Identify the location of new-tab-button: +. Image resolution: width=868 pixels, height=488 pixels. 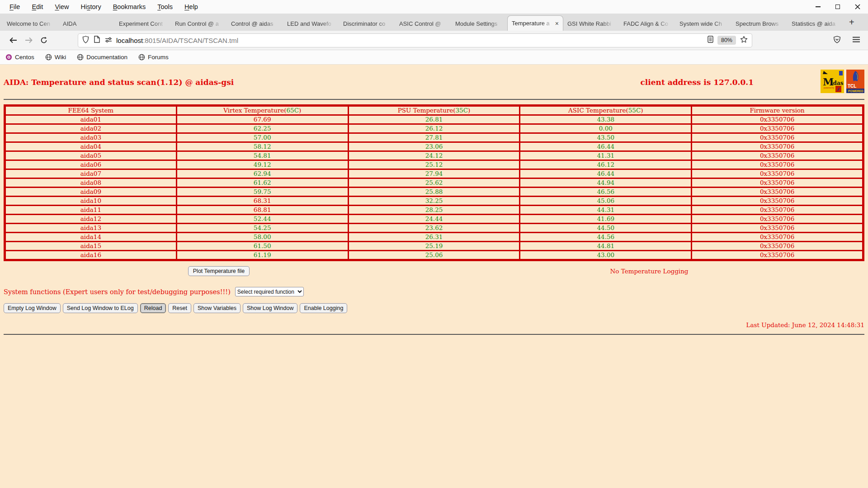
(852, 23).